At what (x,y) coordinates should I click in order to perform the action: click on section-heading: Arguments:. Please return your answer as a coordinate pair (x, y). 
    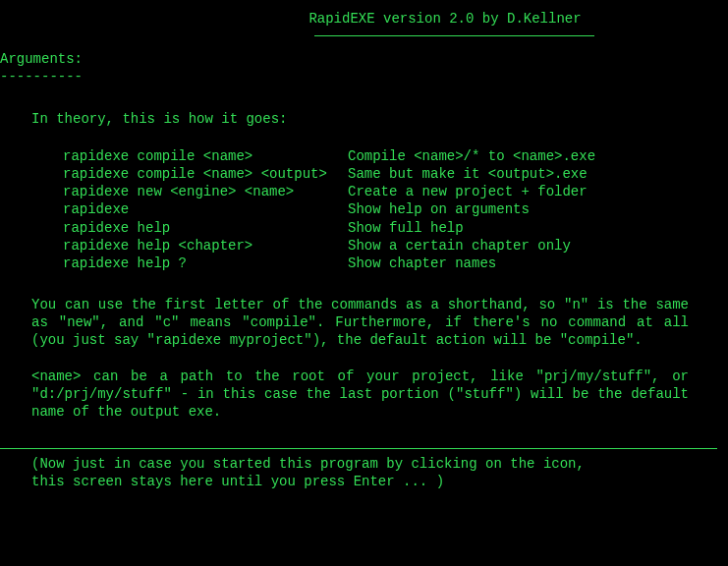
    Looking at the image, I should click on (364, 59).